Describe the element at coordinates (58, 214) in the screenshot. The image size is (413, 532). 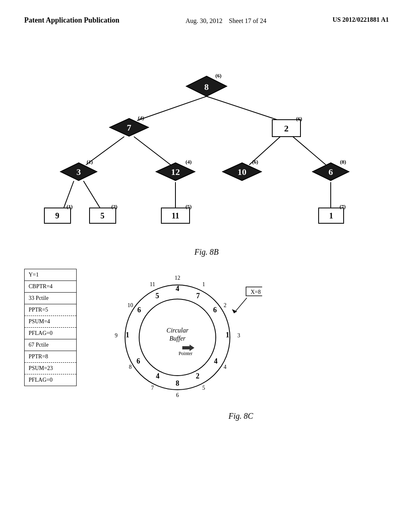
I see `node-9: 9 (1)` at that location.